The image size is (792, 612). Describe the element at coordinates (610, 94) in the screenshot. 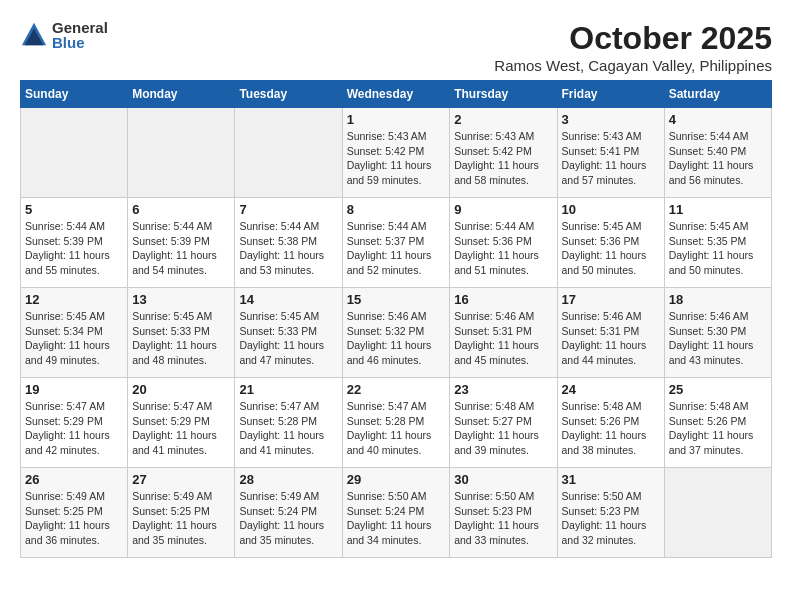

I see `weekday-header-friday: Friday` at that location.